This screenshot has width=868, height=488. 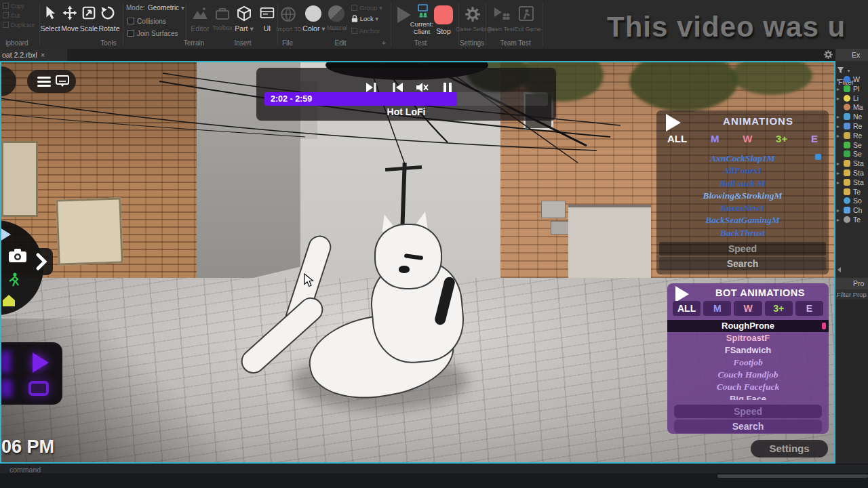 What do you see at coordinates (14, 280) in the screenshot?
I see `run-icon` at bounding box center [14, 280].